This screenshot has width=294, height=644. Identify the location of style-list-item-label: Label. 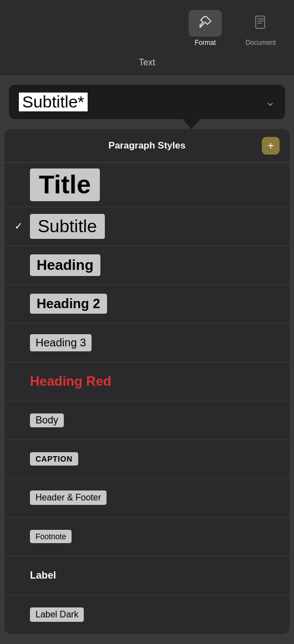
(147, 576).